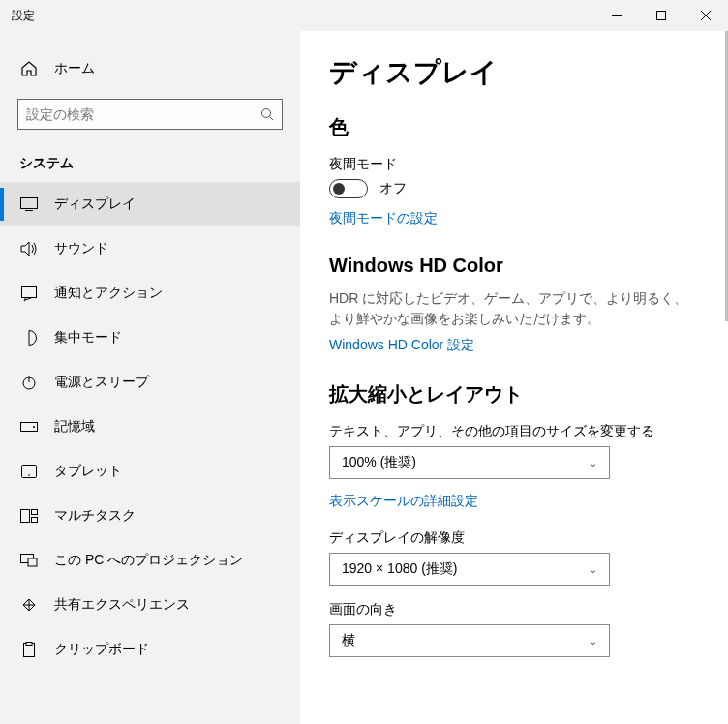 The image size is (728, 724). I want to click on window-title: 設定, so click(303, 15).